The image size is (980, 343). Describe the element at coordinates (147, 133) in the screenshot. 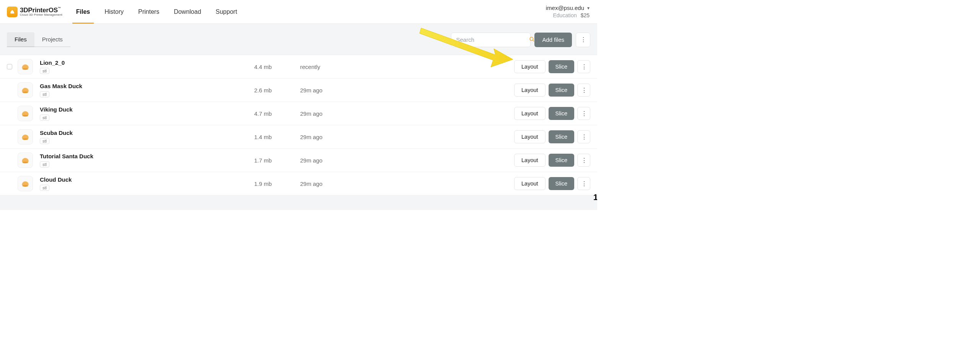

I see `file-name: Scuba Duck` at that location.